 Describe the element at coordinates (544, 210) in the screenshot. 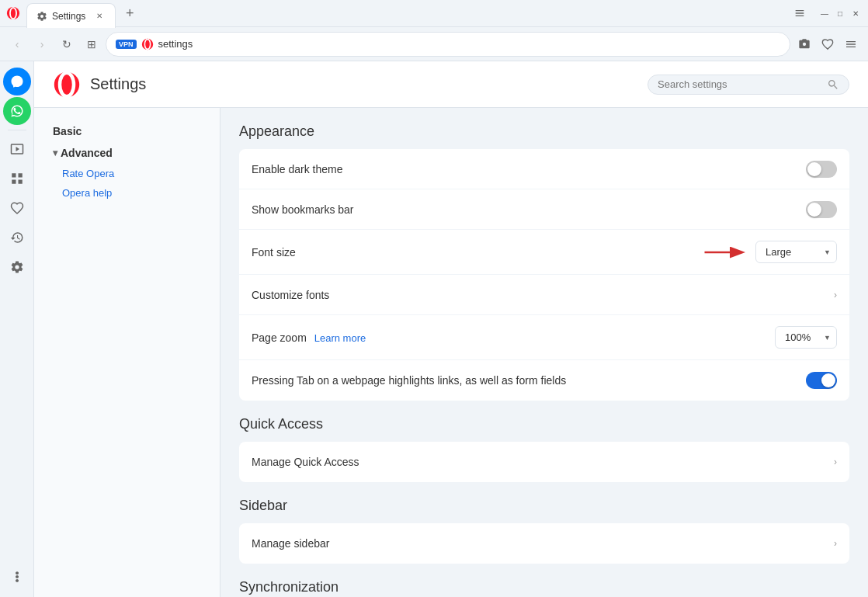

I see `bookmarks-bar-row: Show bookmarks bar` at that location.